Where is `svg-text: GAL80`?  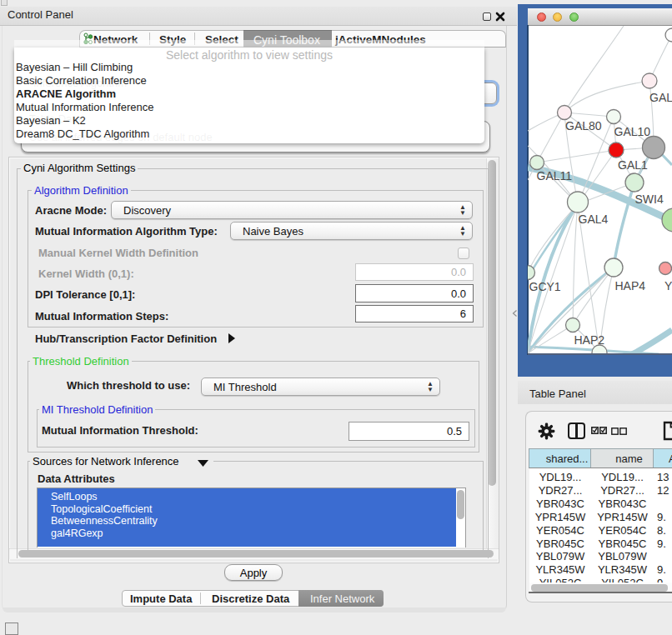 svg-text: GAL80 is located at coordinates (584, 126).